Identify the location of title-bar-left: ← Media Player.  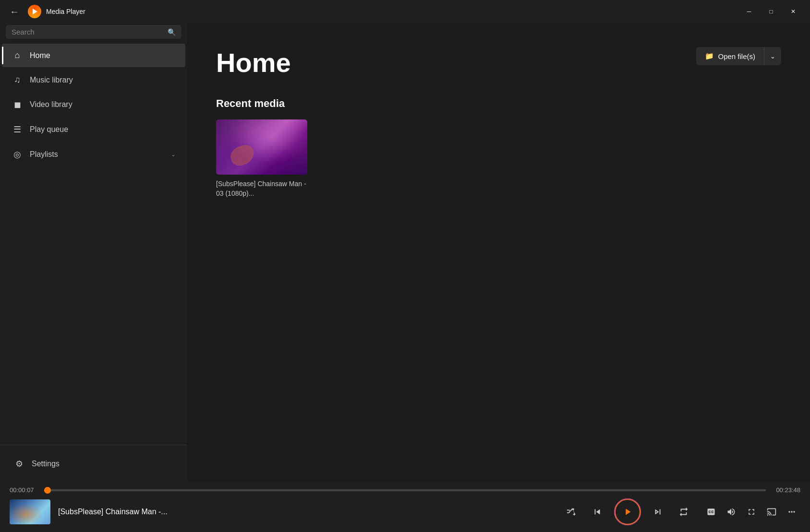
(372, 12).